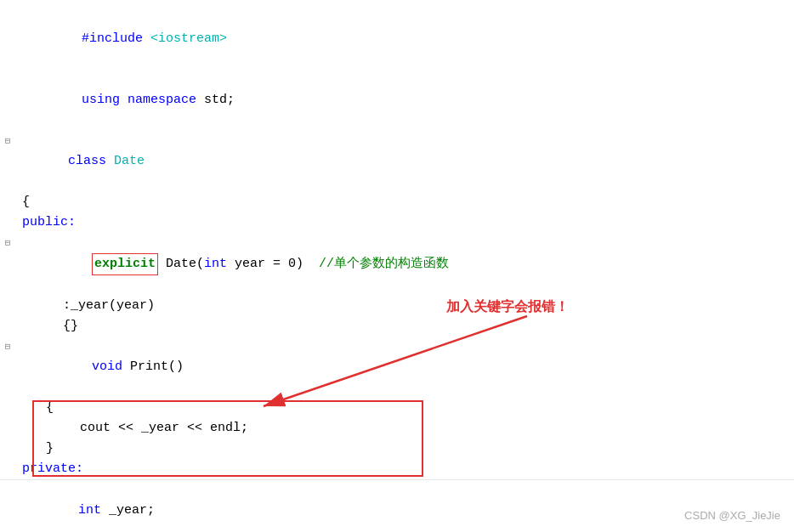  I want to click on code-line-7: :_year(year), so click(397, 306).